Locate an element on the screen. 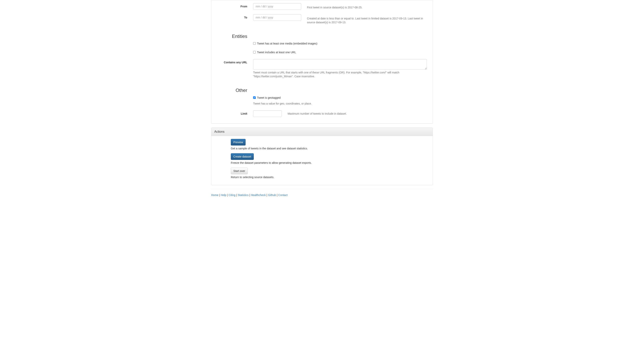 The width and height of the screenshot is (644, 359). to-help: Created at date is less than or equal to… is located at coordinates (367, 20).